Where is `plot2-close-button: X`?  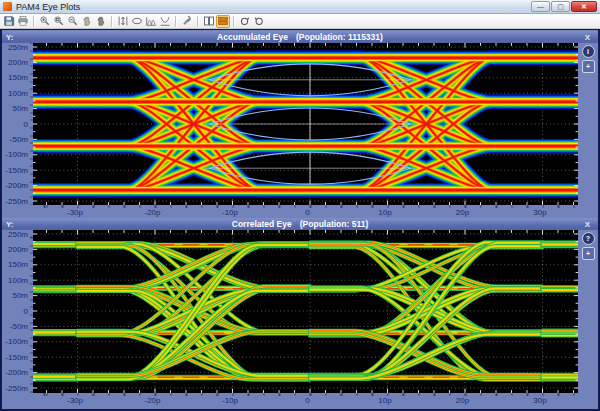 plot2-close-button: X is located at coordinates (588, 224).